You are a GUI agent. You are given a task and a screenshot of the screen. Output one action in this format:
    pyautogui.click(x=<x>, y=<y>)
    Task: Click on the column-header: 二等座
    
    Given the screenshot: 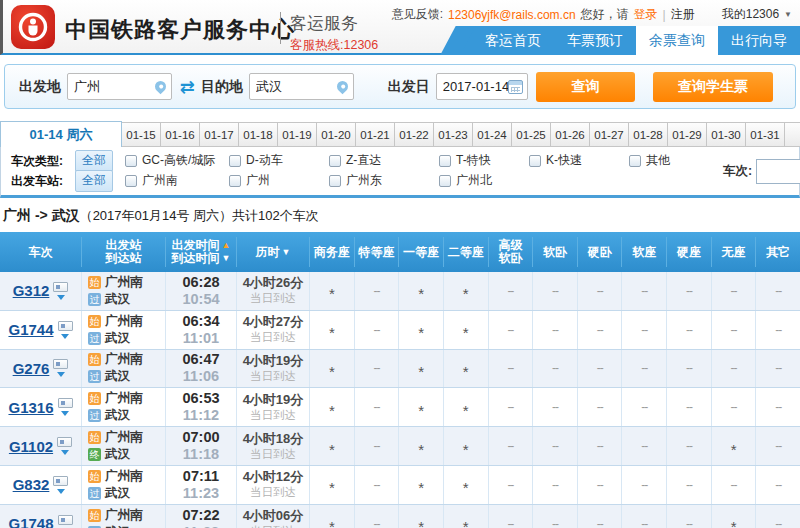 What is the action you would take?
    pyautogui.click(x=466, y=252)
    